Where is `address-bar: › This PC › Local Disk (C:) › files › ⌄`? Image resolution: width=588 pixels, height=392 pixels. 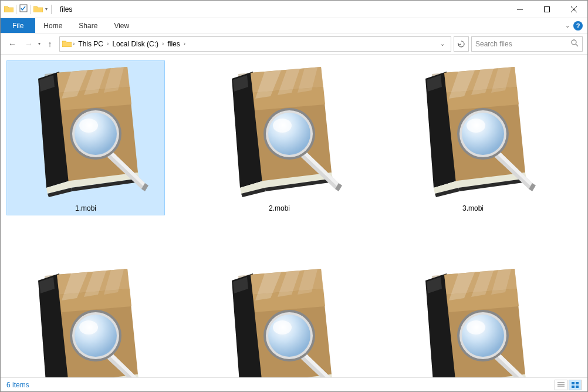
address-bar: › This PC › Local Disk (C:) › files › ⌄ is located at coordinates (255, 44).